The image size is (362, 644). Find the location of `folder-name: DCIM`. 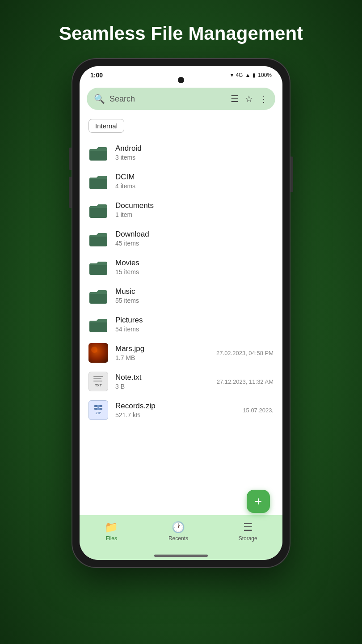

folder-name: DCIM is located at coordinates (194, 177).